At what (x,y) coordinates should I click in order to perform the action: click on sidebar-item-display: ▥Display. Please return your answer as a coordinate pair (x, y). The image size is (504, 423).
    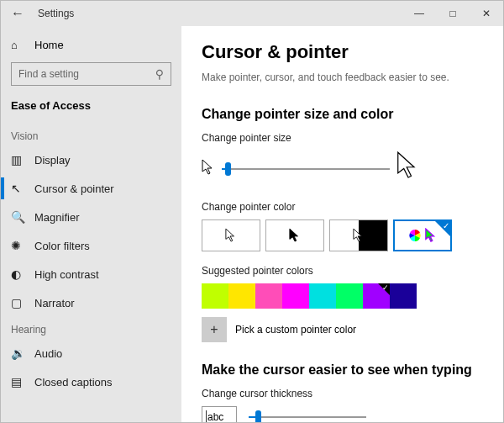
    Looking at the image, I should click on (91, 160).